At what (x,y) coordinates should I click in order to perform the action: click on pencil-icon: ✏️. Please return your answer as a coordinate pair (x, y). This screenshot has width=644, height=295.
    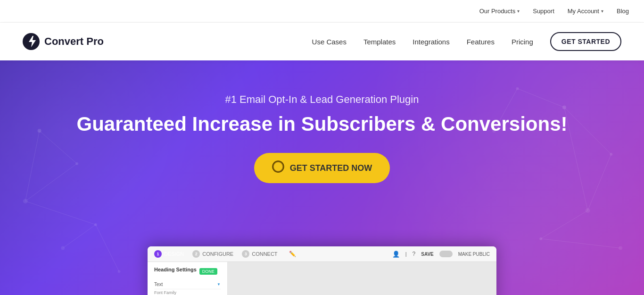
    Looking at the image, I should click on (292, 254).